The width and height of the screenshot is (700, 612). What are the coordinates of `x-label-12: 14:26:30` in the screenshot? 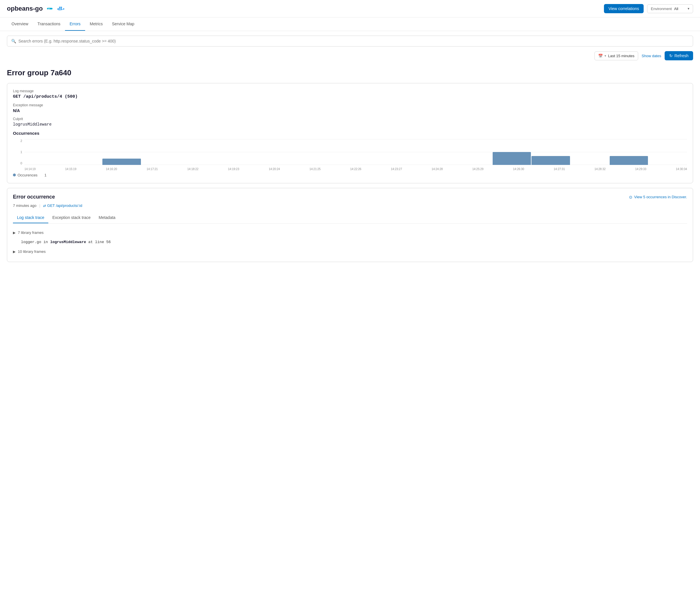 It's located at (519, 169).